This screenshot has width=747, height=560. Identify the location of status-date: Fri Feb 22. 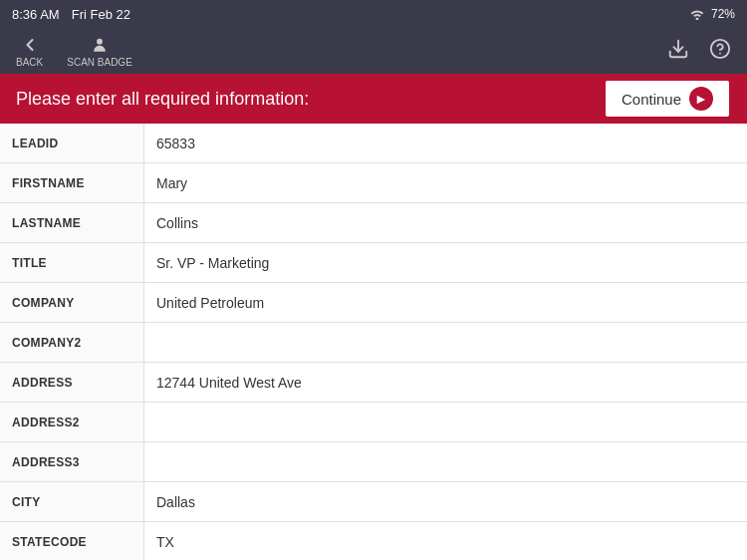
(102, 14).